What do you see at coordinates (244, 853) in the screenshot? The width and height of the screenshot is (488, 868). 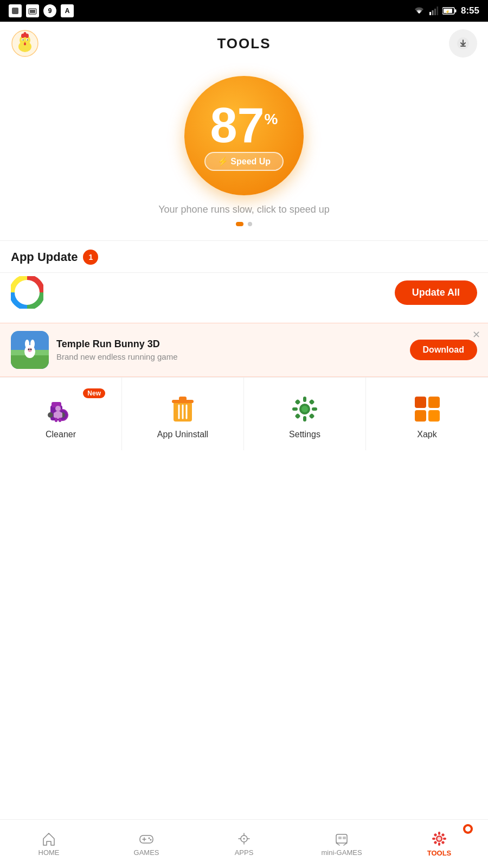 I see `nav-apps-label: APPS` at bounding box center [244, 853].